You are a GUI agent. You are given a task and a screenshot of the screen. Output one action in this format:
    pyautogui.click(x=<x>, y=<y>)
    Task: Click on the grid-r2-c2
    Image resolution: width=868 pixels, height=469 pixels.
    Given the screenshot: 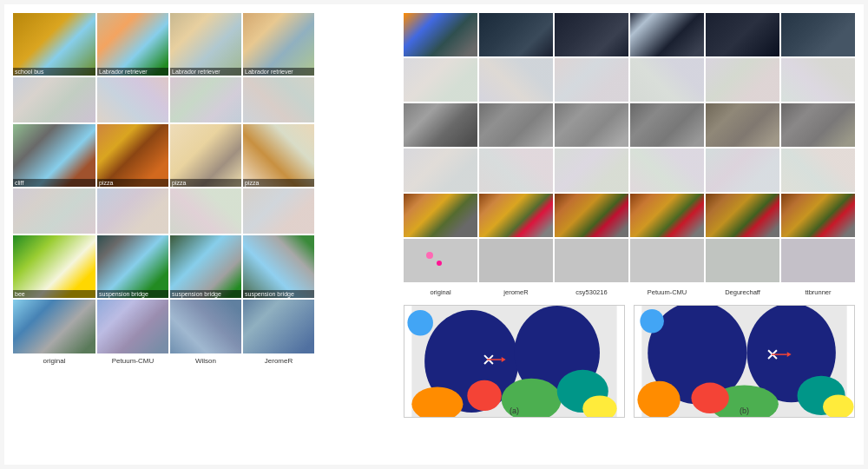 What is the action you would take?
    pyautogui.click(x=516, y=80)
    